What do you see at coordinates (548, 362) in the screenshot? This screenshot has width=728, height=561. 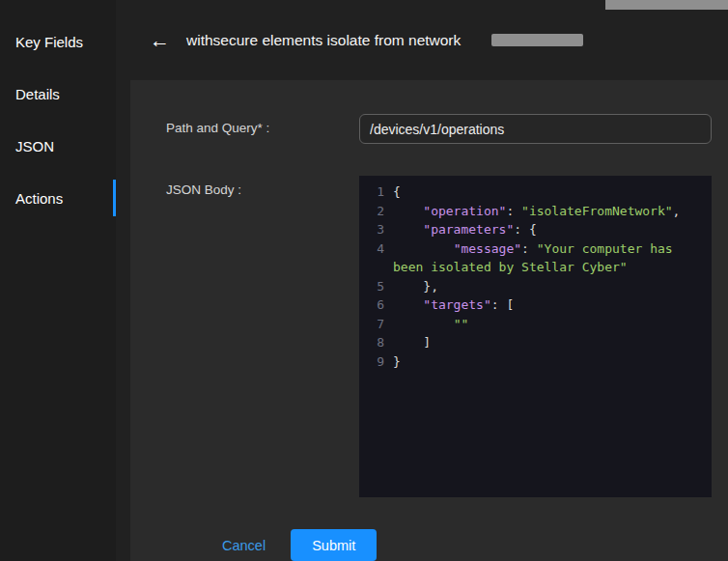 I see `code-text: }` at bounding box center [548, 362].